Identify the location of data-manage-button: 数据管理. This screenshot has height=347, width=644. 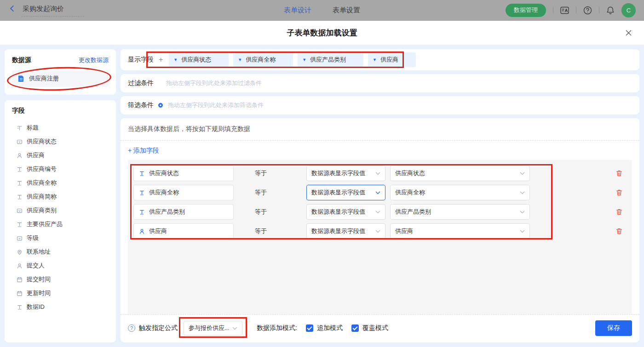
(526, 10).